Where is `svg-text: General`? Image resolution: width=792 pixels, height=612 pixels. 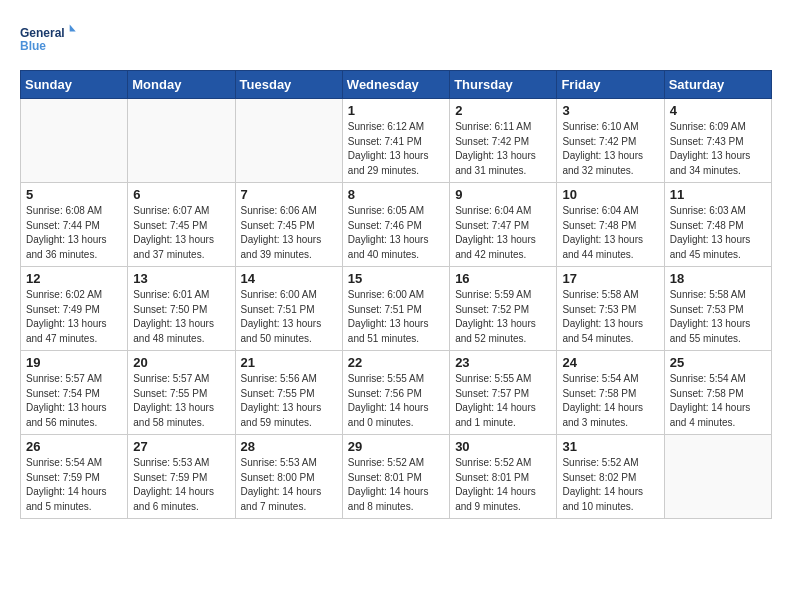
svg-text: General is located at coordinates (42, 33).